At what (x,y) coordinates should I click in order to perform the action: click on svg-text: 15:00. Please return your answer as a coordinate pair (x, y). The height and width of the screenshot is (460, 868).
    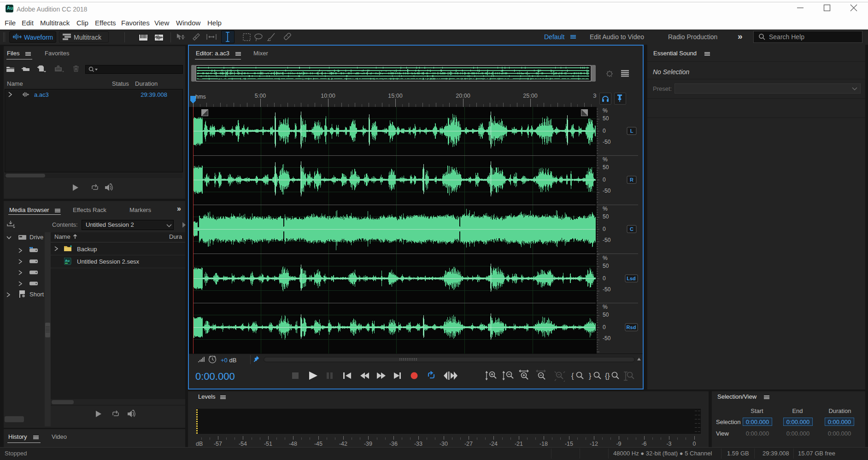
    Looking at the image, I should click on (395, 96).